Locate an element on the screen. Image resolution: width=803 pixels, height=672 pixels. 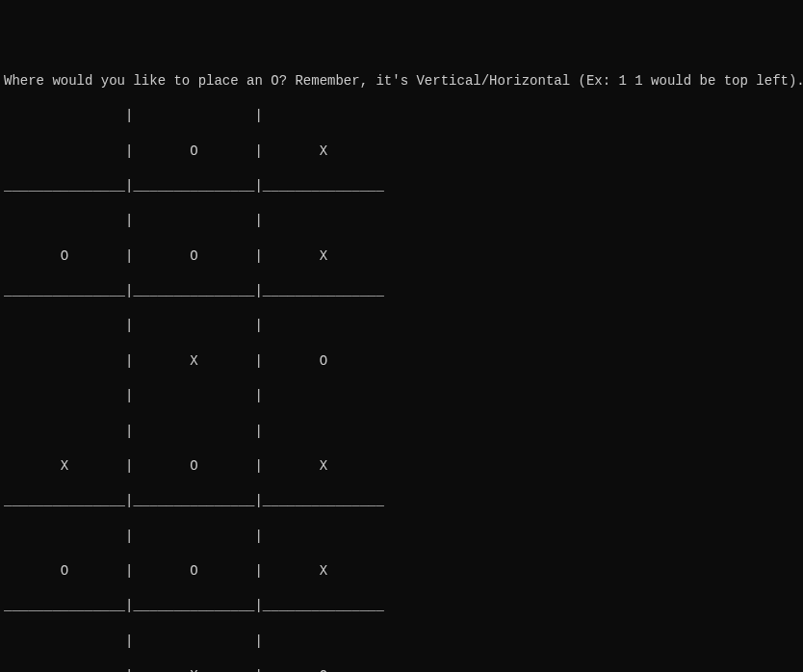
board1-row3-top: | | is located at coordinates (402, 325).